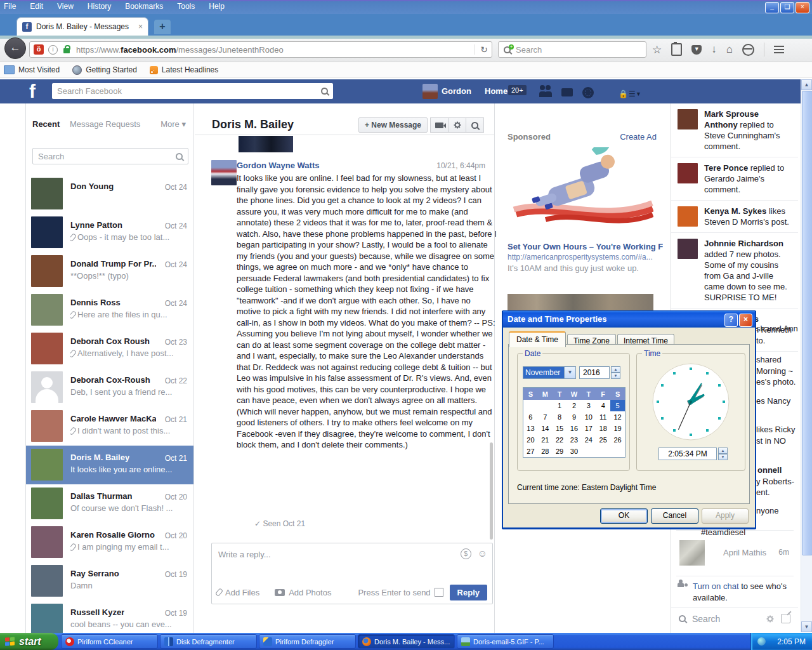 Image resolution: width=812 pixels, height=650 pixels. I want to click on conversation-list-item: Doris M. Bailey Oct 21 It looks like you…, so click(110, 465).